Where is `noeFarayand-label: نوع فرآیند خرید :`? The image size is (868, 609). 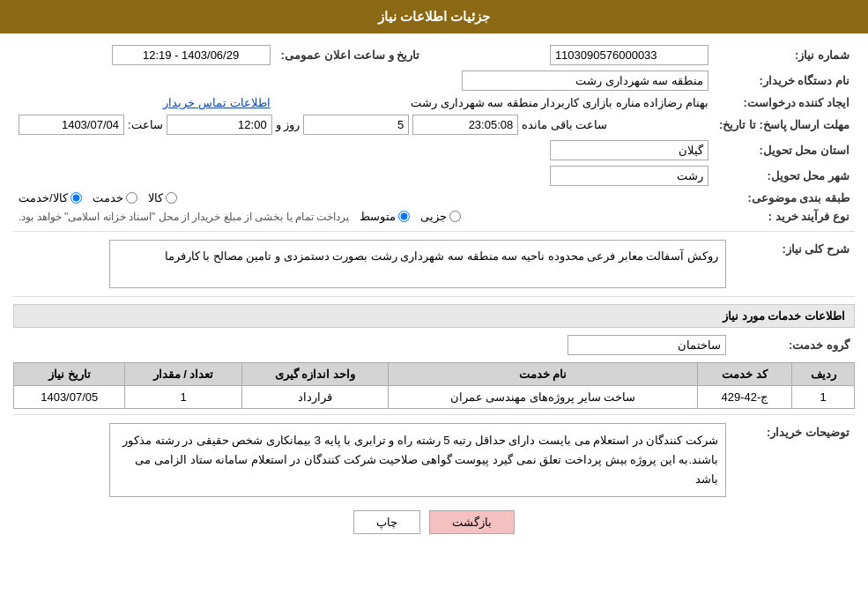
noeFarayand-label: نوع فرآیند خرید : is located at coordinates (784, 217).